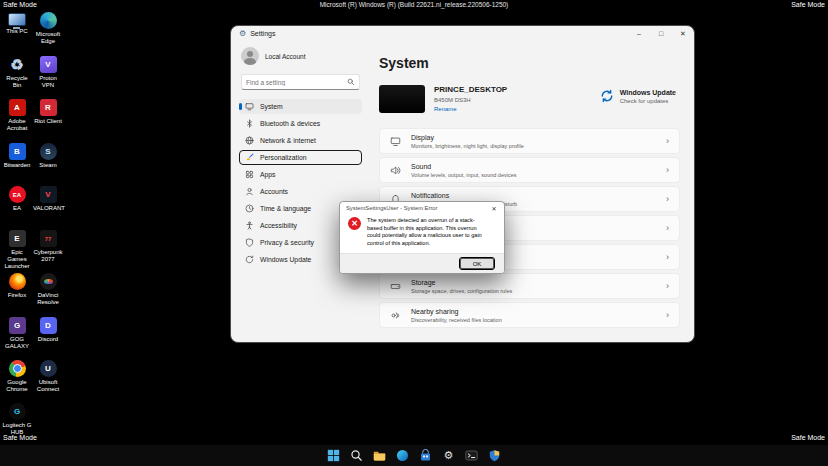  I want to click on desktop-icon-label: Ubisoft Connect, so click(48, 386).